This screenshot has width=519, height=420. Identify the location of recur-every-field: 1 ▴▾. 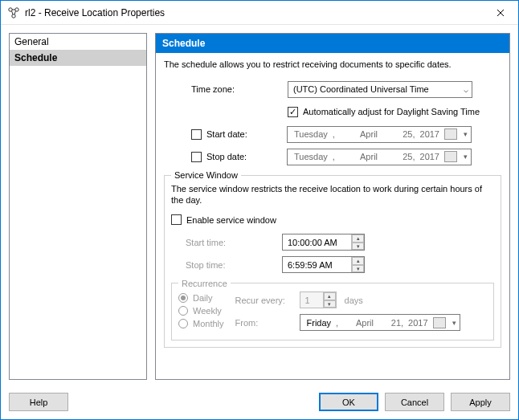
(318, 300).